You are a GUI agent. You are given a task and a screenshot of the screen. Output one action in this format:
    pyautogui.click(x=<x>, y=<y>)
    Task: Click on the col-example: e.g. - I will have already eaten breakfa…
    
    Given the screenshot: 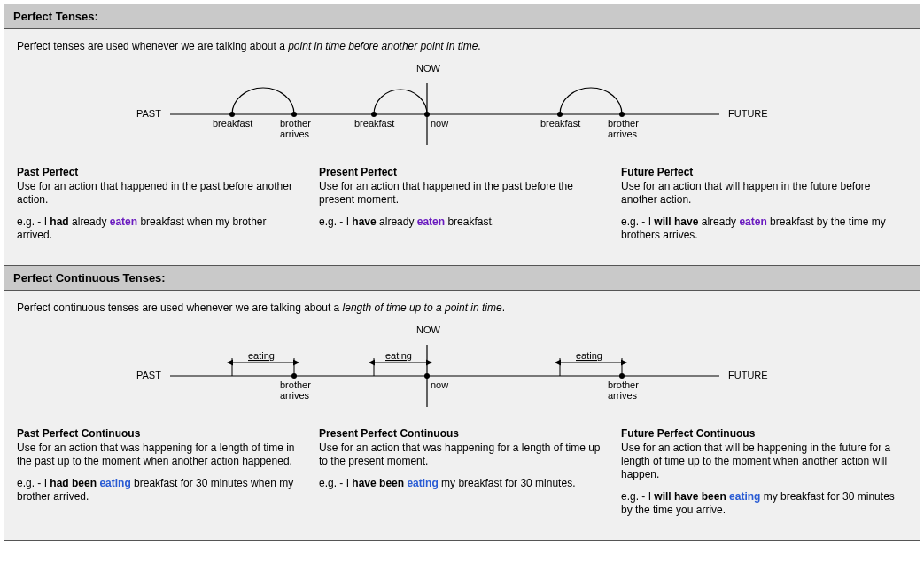 What is the action you would take?
    pyautogui.click(x=764, y=229)
    